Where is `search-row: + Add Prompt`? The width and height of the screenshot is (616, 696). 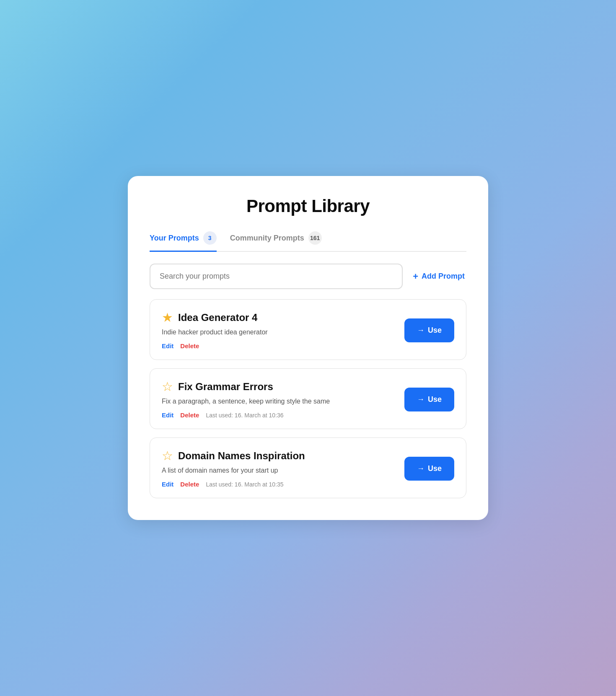 search-row: + Add Prompt is located at coordinates (308, 277).